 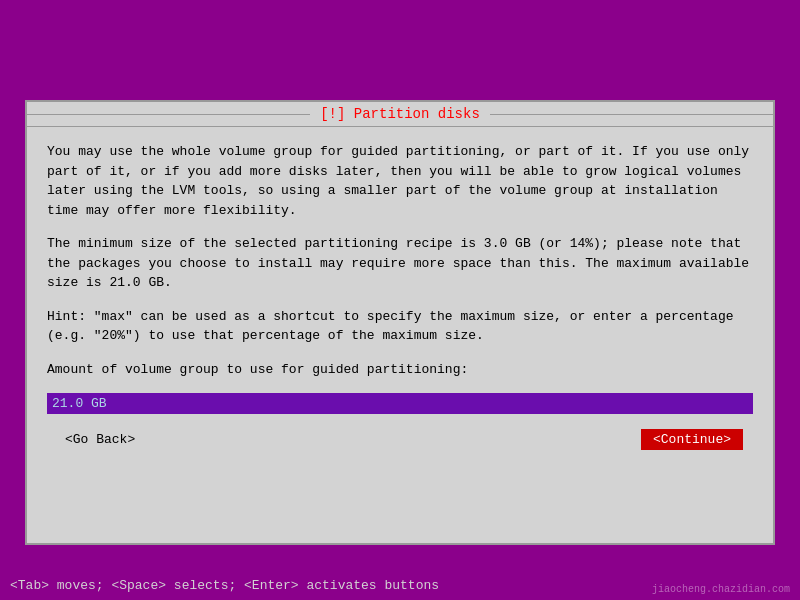 What do you see at coordinates (400, 326) in the screenshot?
I see `body-paragraph-3: Hint: "max" can be used as a shortcut to…` at bounding box center [400, 326].